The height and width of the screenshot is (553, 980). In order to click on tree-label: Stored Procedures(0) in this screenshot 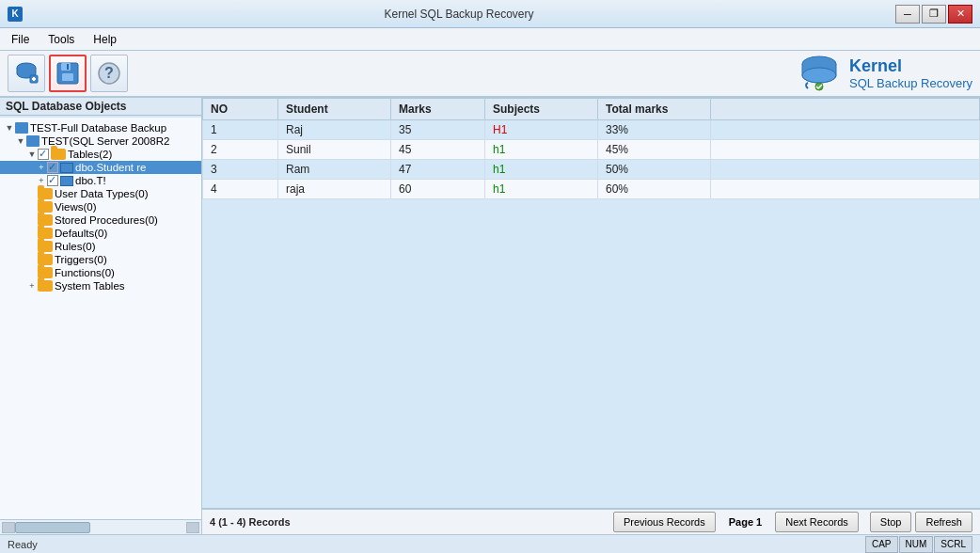, I will do `click(106, 220)`.